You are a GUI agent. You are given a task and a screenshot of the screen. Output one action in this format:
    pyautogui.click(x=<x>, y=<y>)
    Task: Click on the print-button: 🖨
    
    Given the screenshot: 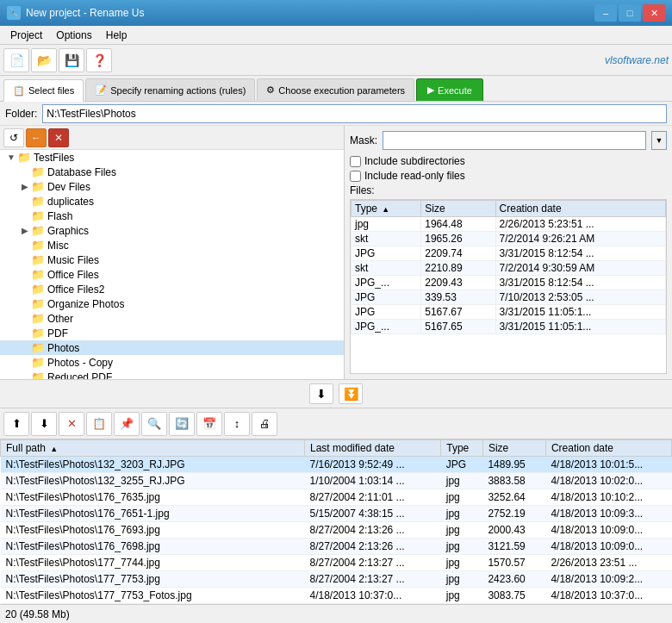 What is the action you would take?
    pyautogui.click(x=264, y=424)
    